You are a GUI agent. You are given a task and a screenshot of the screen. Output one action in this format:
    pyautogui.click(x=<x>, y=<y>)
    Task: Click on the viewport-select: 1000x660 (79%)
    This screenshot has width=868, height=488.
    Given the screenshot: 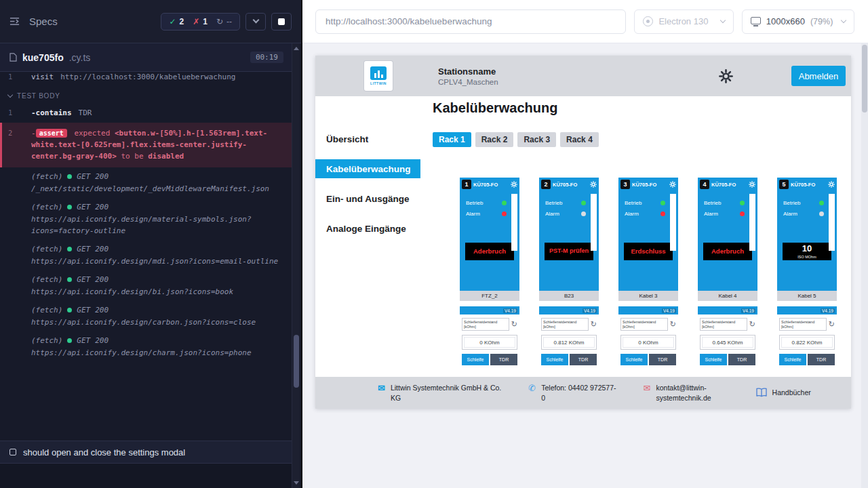 What is the action you would take?
    pyautogui.click(x=798, y=22)
    